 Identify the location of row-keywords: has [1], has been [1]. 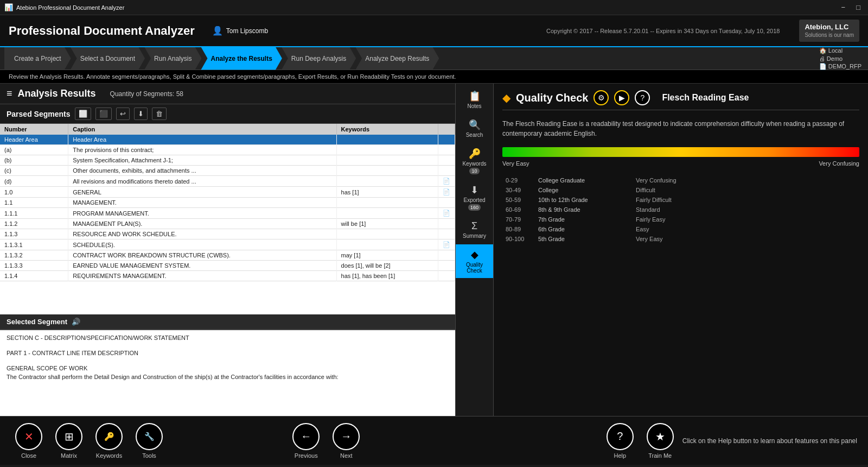
(387, 276).